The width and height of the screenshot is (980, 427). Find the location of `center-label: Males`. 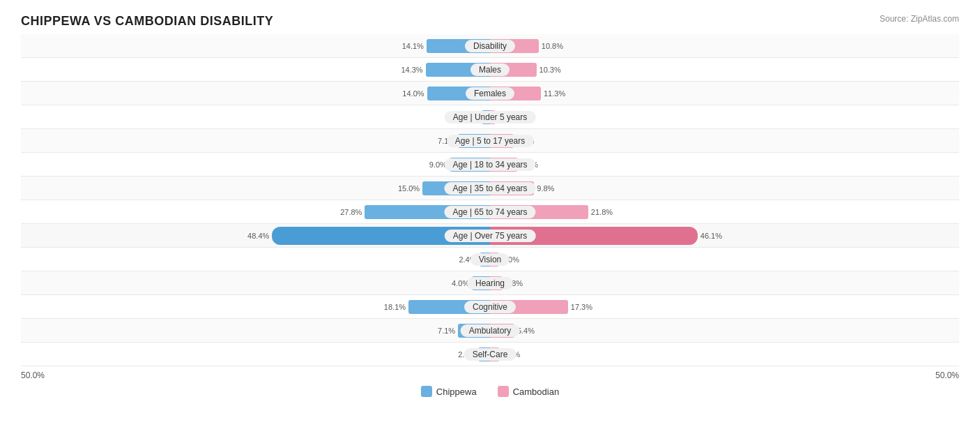

center-label: Males is located at coordinates (490, 70).